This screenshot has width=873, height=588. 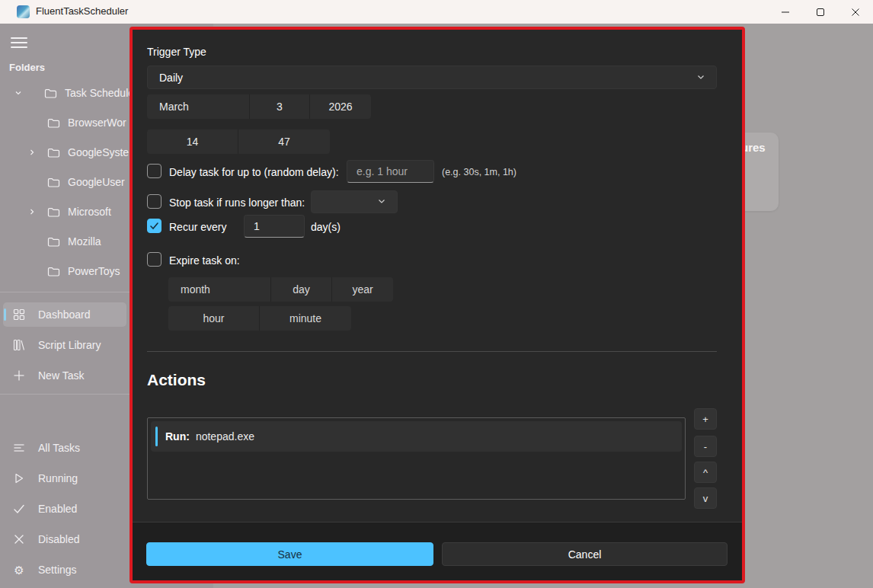 What do you see at coordinates (19, 539) in the screenshot?
I see `x-icon` at bounding box center [19, 539].